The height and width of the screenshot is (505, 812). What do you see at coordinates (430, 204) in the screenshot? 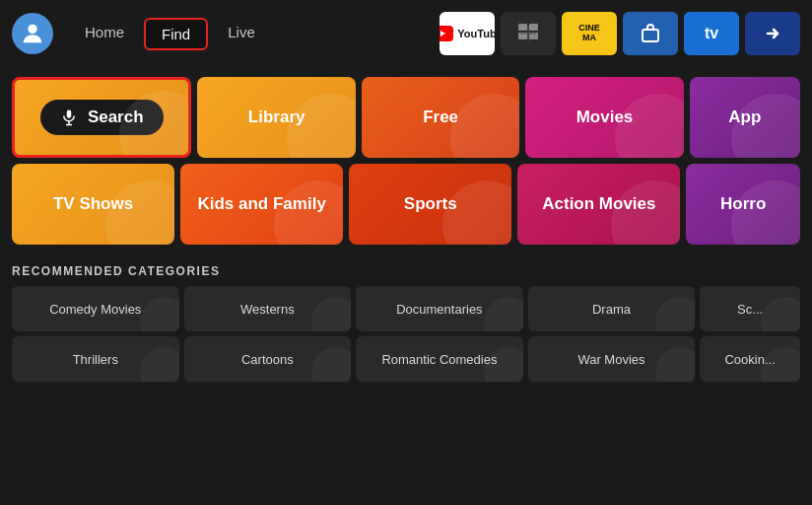
I see `grid-cell-sports: Sports` at bounding box center [430, 204].